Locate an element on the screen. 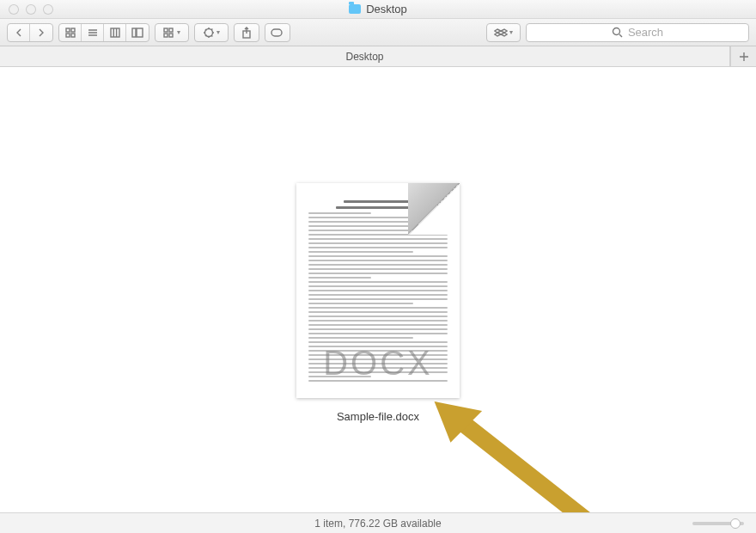  file-name-label: Sample-file.docx is located at coordinates (378, 416).